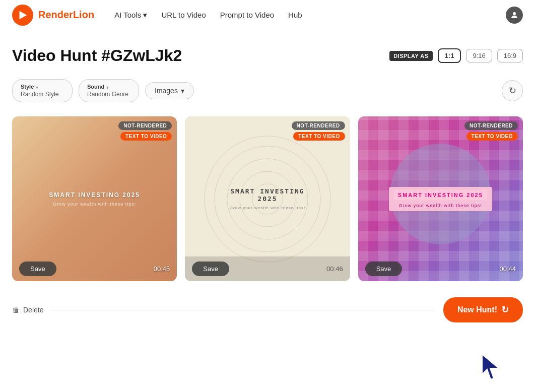  Describe the element at coordinates (109, 91) in the screenshot. I see `sound-filter: Sound ▾ Random Genre` at that location.